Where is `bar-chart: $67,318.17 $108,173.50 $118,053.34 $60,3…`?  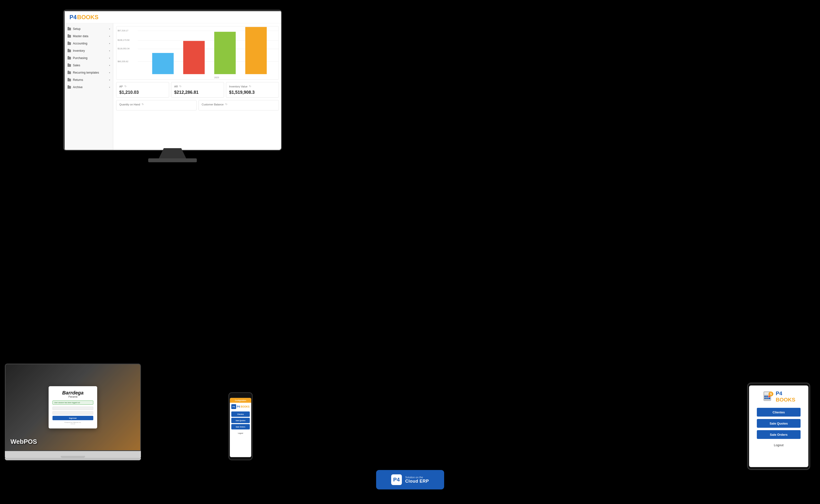 bar-chart: $67,318.17 $108,173.50 $118,053.34 $60,3… is located at coordinates (197, 53).